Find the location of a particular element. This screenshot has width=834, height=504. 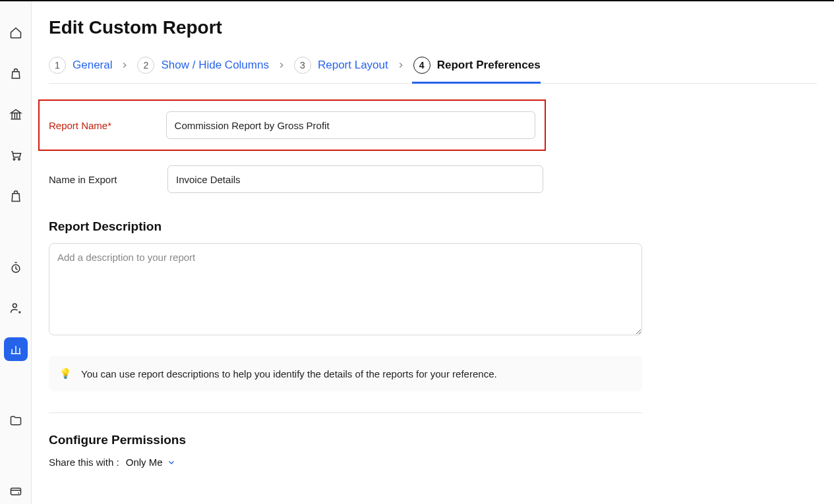

bar-chart-icon is located at coordinates (16, 349).